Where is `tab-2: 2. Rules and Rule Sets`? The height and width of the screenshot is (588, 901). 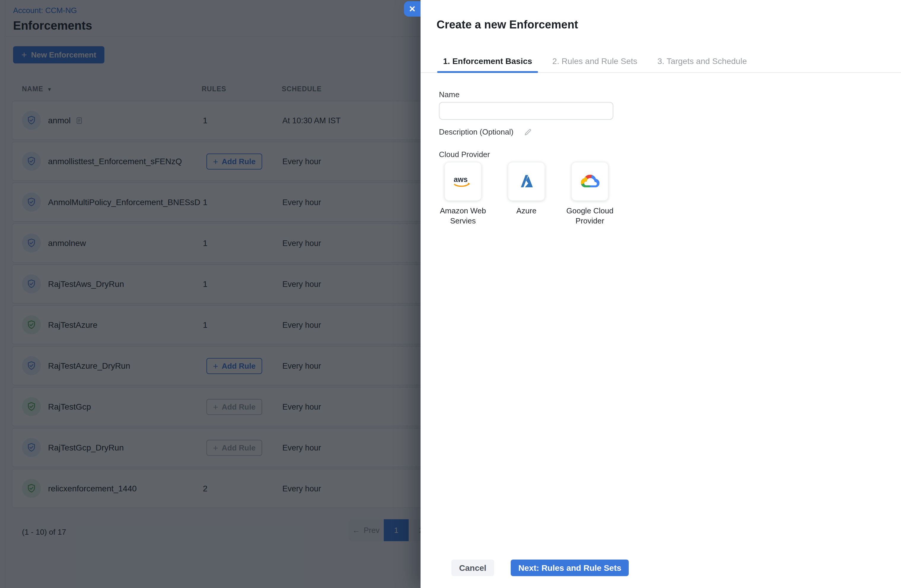
tab-2: 2. Rules and Rule Sets is located at coordinates (594, 62).